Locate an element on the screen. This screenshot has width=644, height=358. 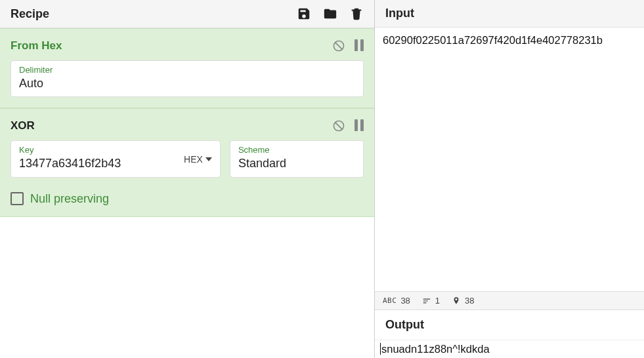
scheme-label: Scheme is located at coordinates (297, 149).